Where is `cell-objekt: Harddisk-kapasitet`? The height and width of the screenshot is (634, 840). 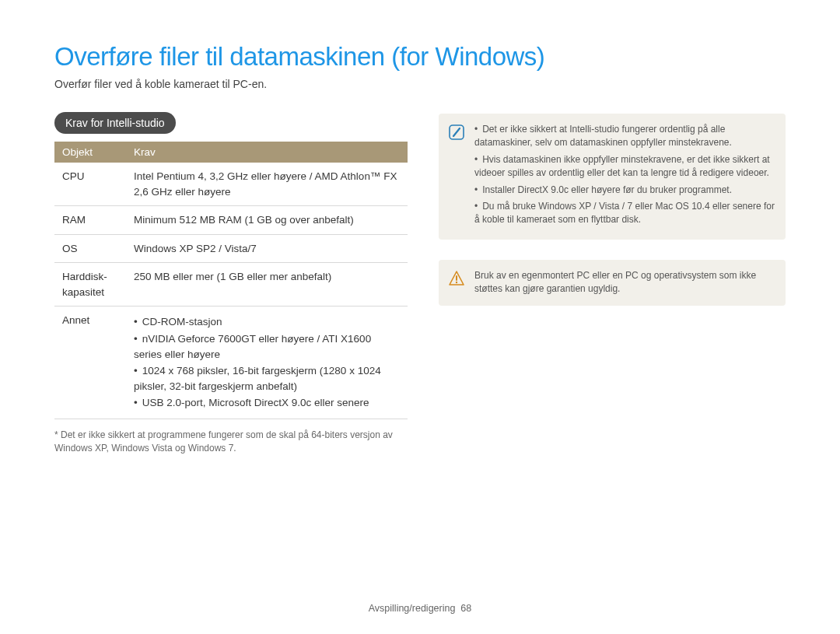 cell-objekt: Harddisk-kapasitet is located at coordinates (90, 285).